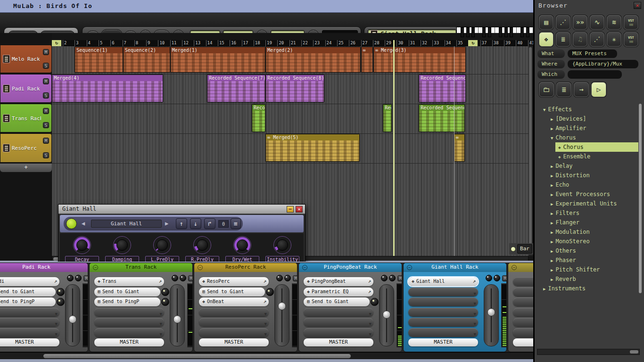 This screenshot has height=362, width=644. Describe the element at coordinates (581, 90) in the screenshot. I see `arrow-icon: →` at that location.